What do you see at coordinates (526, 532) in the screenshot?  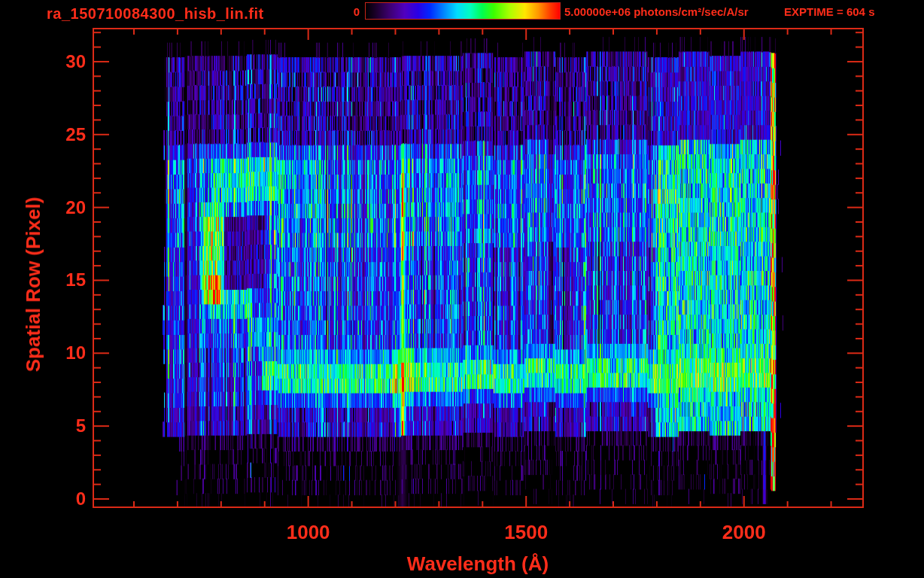 I see `x-tick-label-1500: 1500` at bounding box center [526, 532].